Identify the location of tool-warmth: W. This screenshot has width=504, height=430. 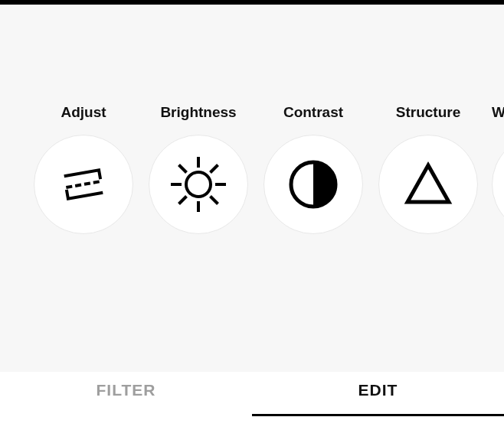
(495, 169).